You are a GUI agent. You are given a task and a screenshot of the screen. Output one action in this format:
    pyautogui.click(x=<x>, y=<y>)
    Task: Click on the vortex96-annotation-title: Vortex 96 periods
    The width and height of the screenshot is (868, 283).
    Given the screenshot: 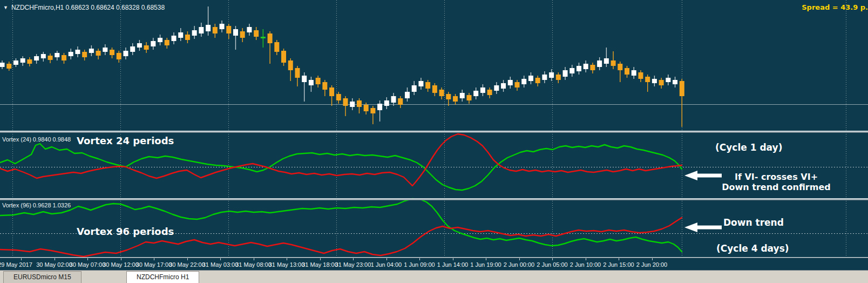 What is the action you would take?
    pyautogui.click(x=125, y=231)
    